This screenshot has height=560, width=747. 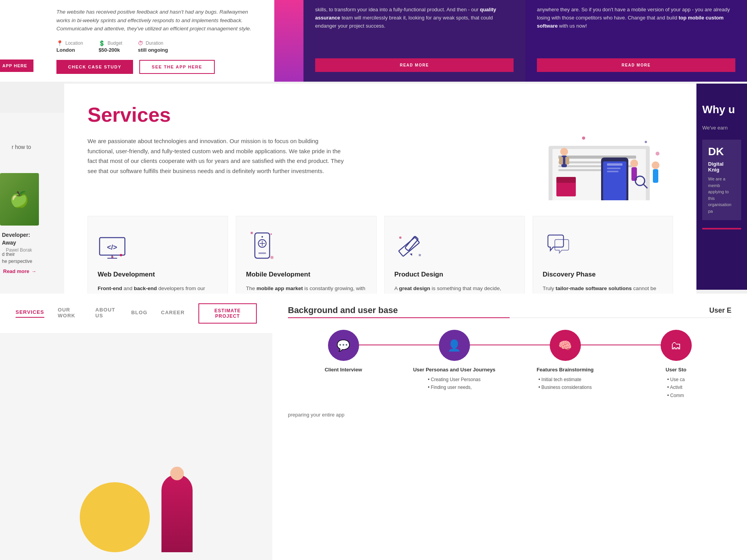 I want to click on nav-item-career: CAREER, so click(x=173, y=313).